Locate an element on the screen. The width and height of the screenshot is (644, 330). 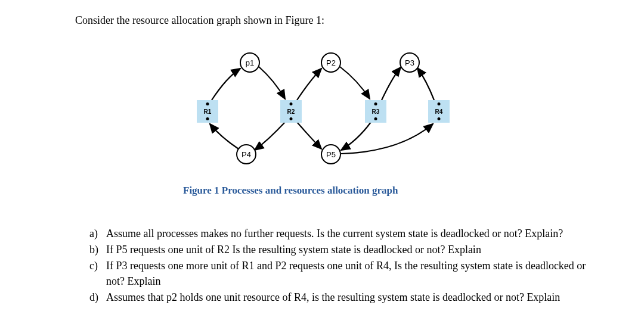
resource-label: R1 is located at coordinates (208, 112).